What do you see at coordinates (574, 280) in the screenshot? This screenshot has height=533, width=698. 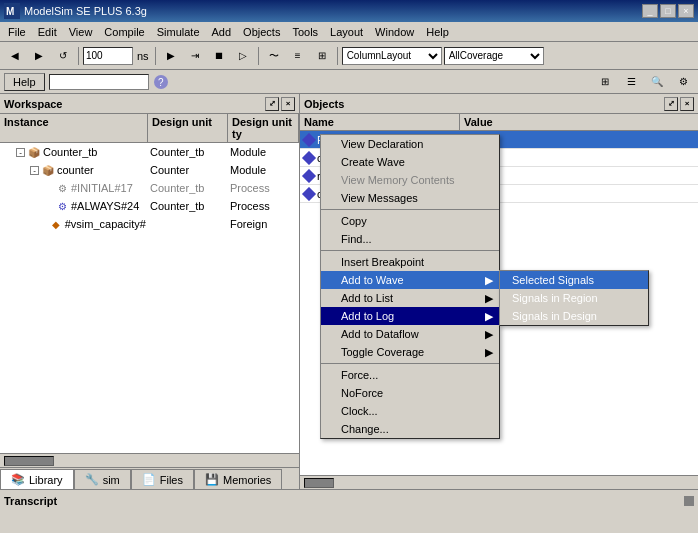 I see `submenu-selected-signals: Selected Signals` at bounding box center [574, 280].